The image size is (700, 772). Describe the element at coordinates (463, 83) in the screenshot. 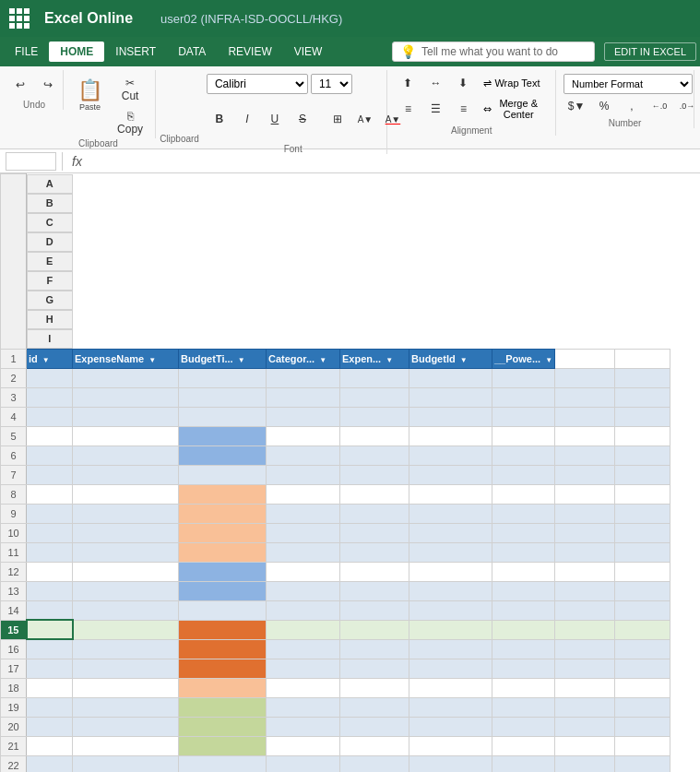

I see `align-bottom-button: ⬇` at that location.